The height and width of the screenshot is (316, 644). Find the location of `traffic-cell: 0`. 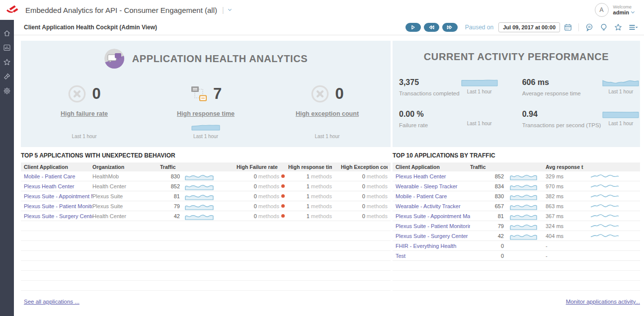

traffic-cell: 0 is located at coordinates (487, 246).